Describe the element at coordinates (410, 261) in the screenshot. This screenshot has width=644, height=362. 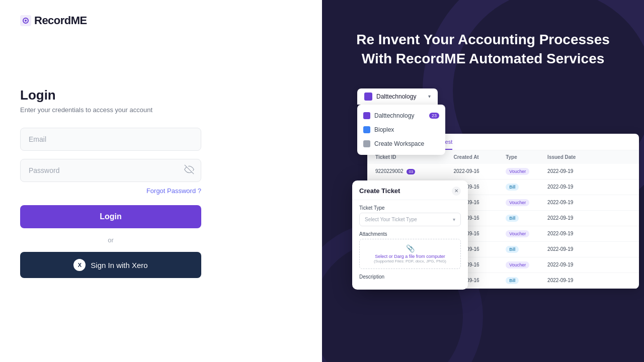
I see `attach-subtitle: (Supported Files: PDF, docx, JPG, PNG)` at that location.